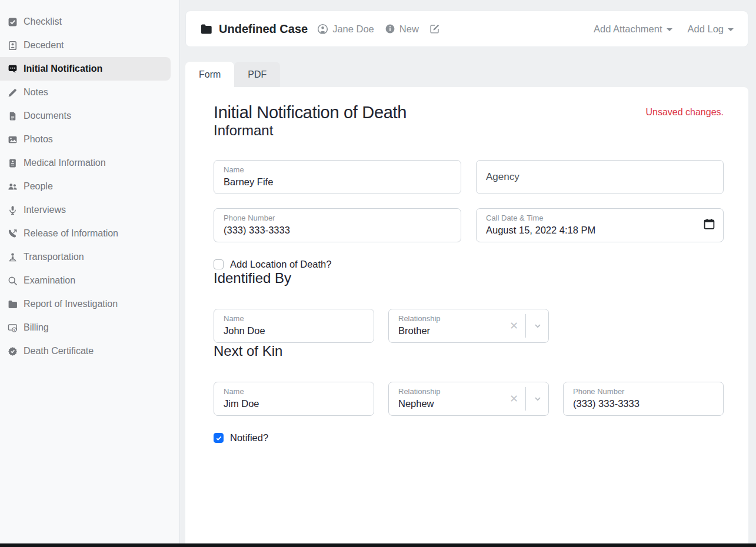  What do you see at coordinates (85, 69) in the screenshot?
I see `sidebar-item-initial-notification: Initial Notification` at bounding box center [85, 69].